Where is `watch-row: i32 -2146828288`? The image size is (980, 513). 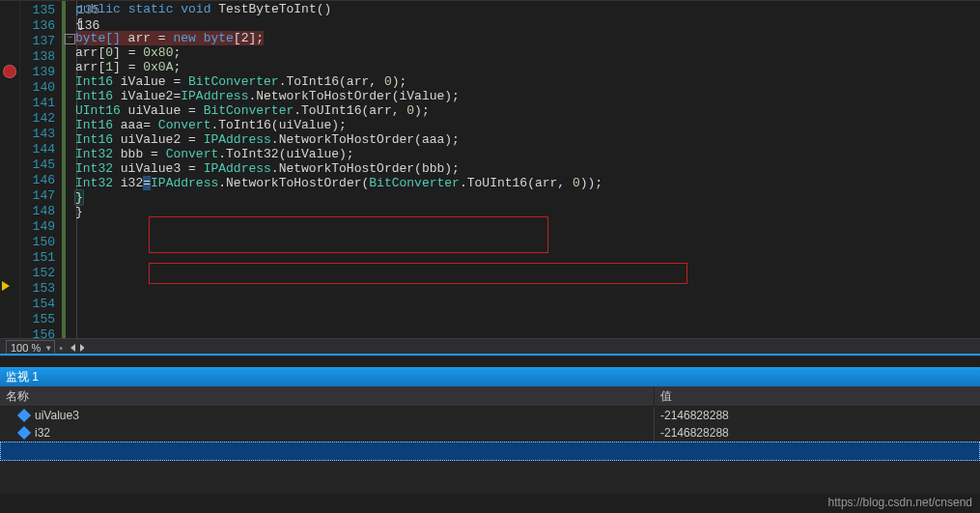
watch-row: i32 -2146828288 is located at coordinates (490, 433).